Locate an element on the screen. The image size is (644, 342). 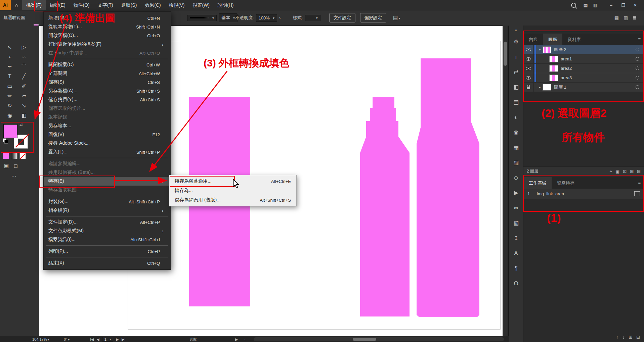
color-panel-icon: ◐ is located at coordinates (516, 117).